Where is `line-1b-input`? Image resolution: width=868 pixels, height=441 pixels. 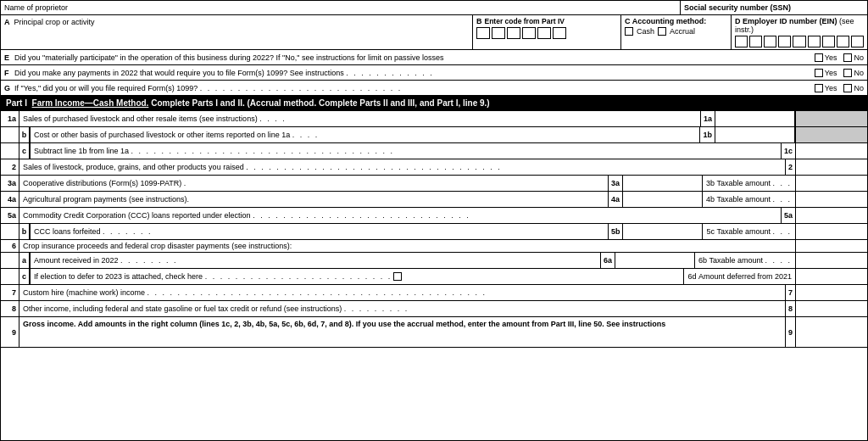 line-1b-input is located at coordinates (754, 135).